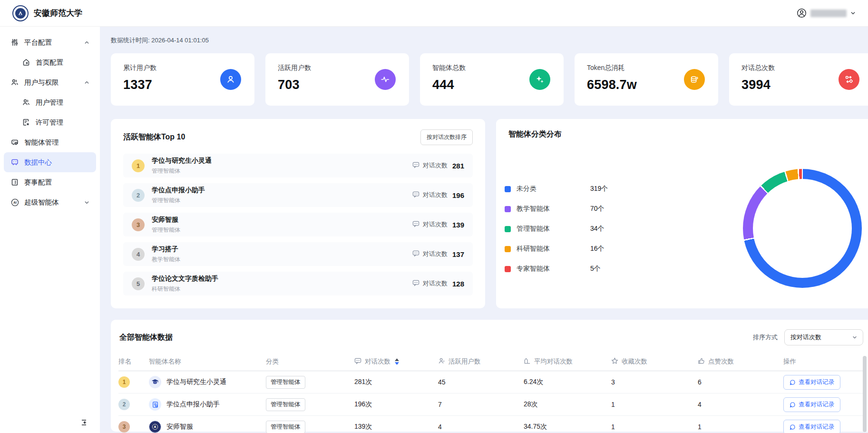  I want to click on donut-hole, so click(802, 228).